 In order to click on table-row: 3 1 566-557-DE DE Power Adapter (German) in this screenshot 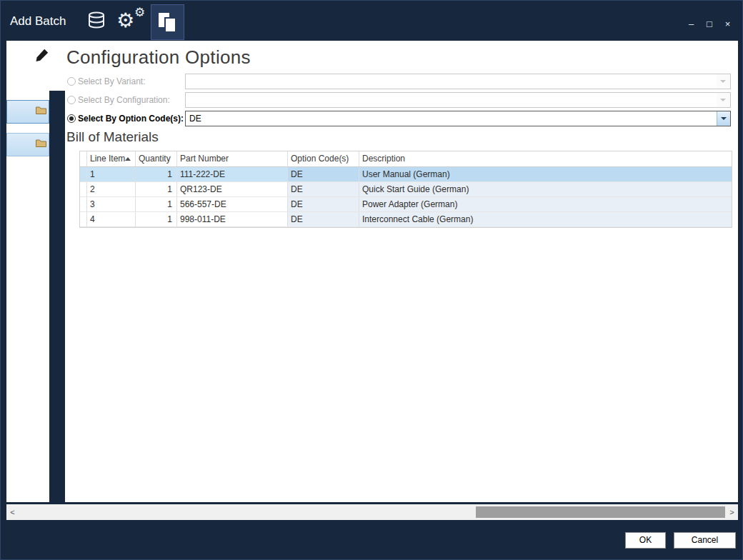, I will do `click(406, 204)`.